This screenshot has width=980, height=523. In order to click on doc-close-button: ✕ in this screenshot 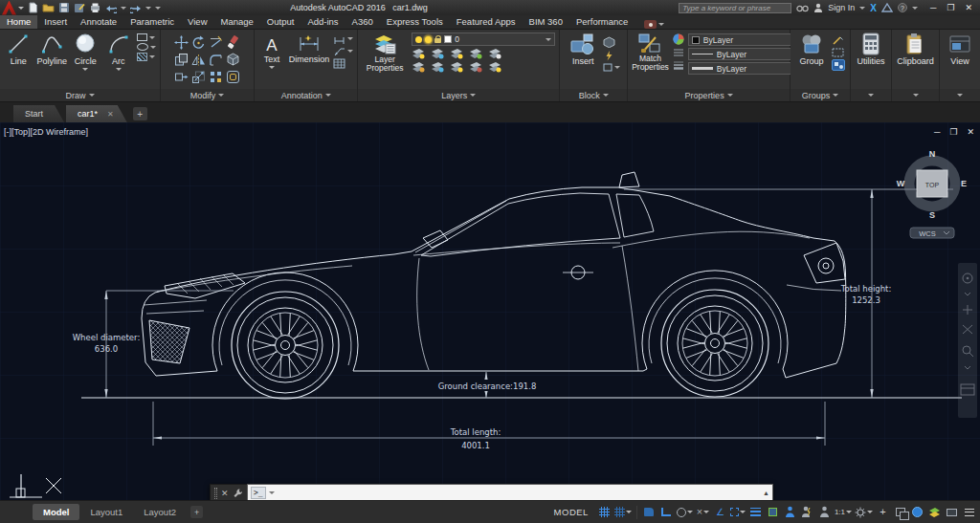, I will do `click(970, 132)`.